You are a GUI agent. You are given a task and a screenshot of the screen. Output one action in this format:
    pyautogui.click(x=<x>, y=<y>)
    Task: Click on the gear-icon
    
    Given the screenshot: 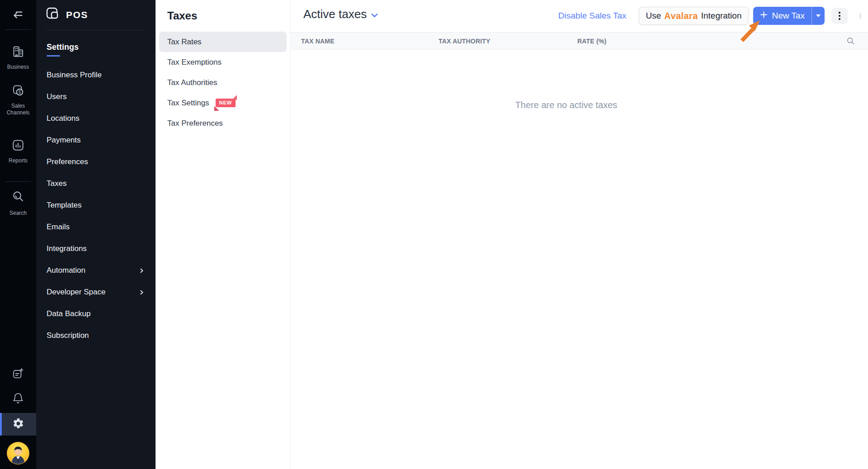 What is the action you would take?
    pyautogui.click(x=18, y=424)
    